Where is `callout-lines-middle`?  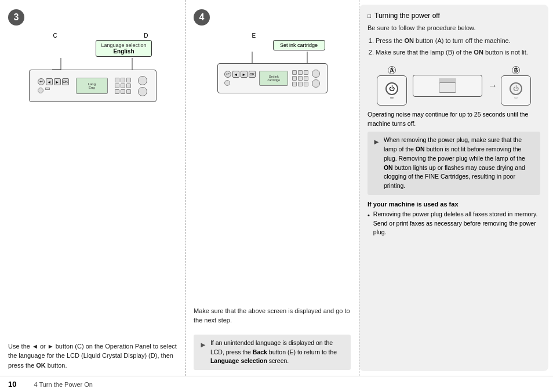 callout-lines-middle is located at coordinates (272, 57).